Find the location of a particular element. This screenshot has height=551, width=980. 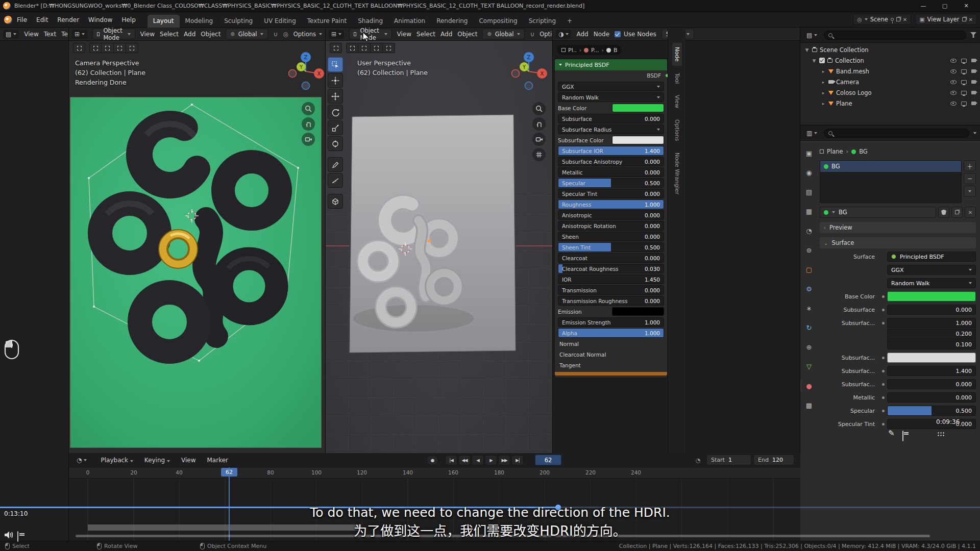

tab-material: ● is located at coordinates (809, 386).